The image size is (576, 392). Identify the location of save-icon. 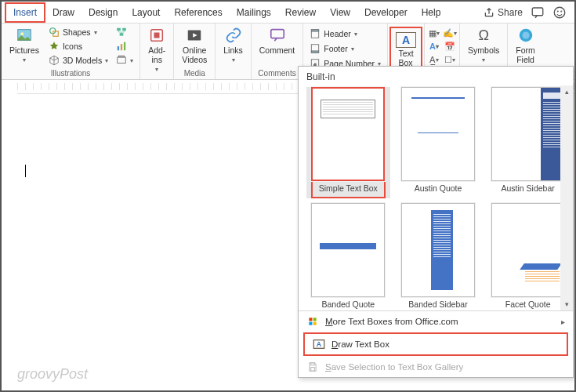
(313, 367).